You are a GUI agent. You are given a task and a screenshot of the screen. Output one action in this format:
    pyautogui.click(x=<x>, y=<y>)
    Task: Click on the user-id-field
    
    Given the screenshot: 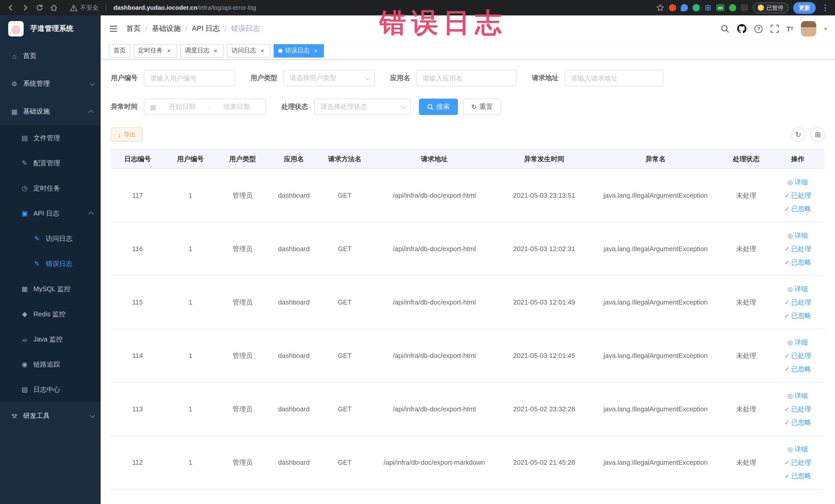 What is the action you would take?
    pyautogui.click(x=189, y=78)
    